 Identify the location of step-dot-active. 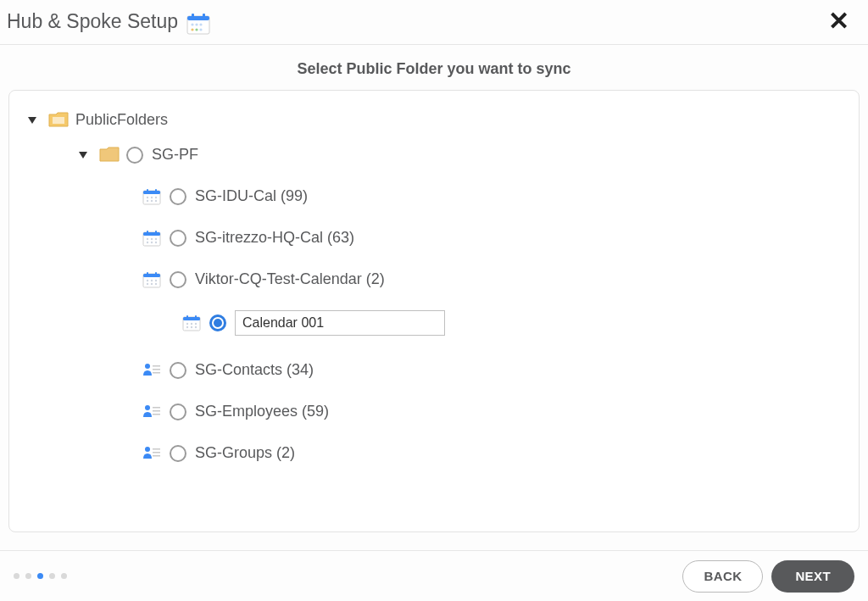
(41, 576).